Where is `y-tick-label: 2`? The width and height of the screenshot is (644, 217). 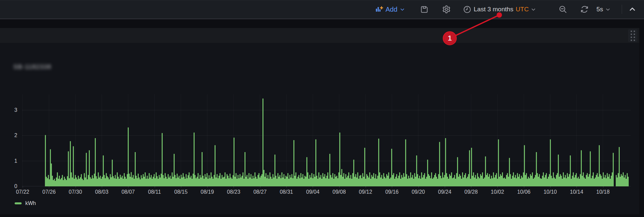
y-tick-label: 2 is located at coordinates (11, 135).